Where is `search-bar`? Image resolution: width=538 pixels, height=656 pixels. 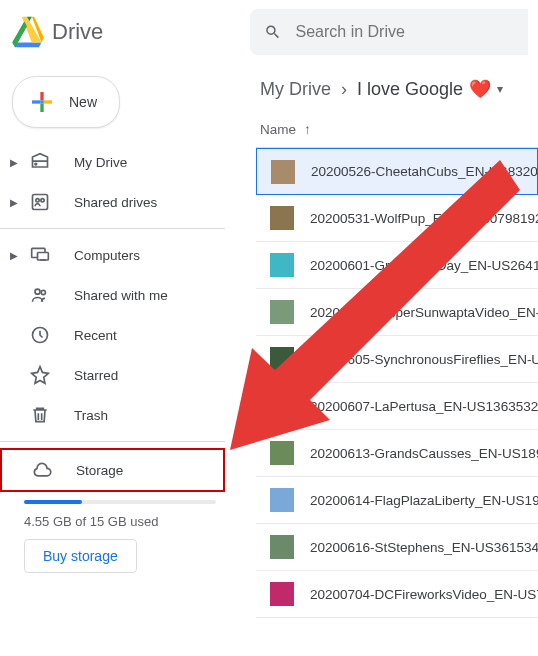
search-bar is located at coordinates (389, 32).